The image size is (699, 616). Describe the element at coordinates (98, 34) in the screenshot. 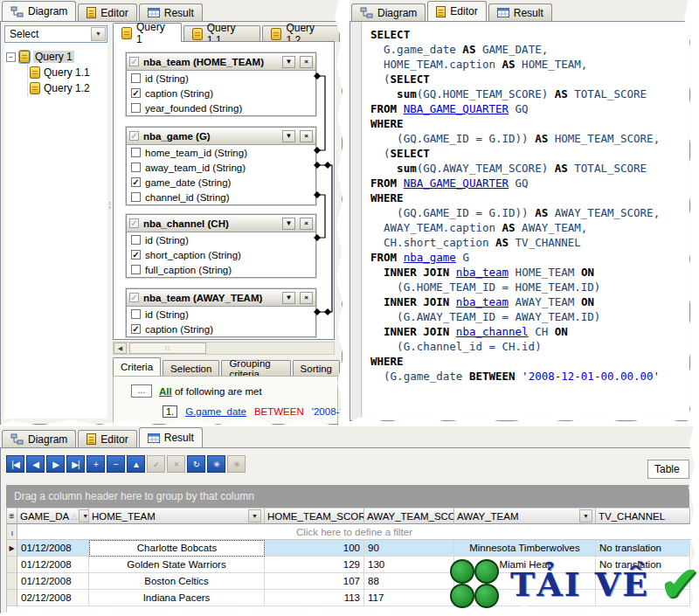

I see `chevron-down-icon: ▼` at that location.